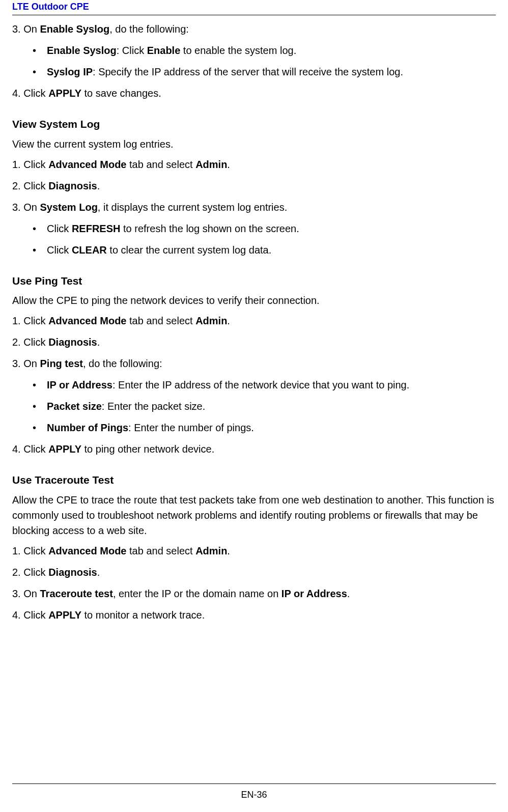  Describe the element at coordinates (264, 385) in the screenshot. I see `bullet-ip-address: IP or Address: Enter the IP address of t…` at that location.